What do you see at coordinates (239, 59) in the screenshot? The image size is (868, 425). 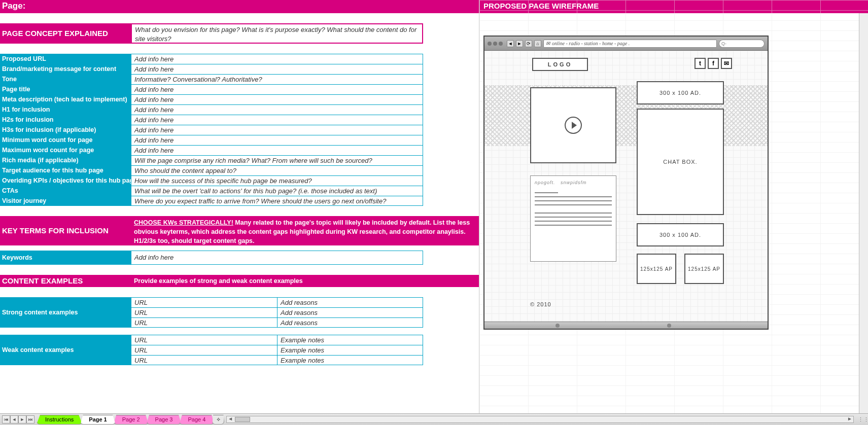 I see `field-row: Proposed URLAdd info here` at bounding box center [239, 59].